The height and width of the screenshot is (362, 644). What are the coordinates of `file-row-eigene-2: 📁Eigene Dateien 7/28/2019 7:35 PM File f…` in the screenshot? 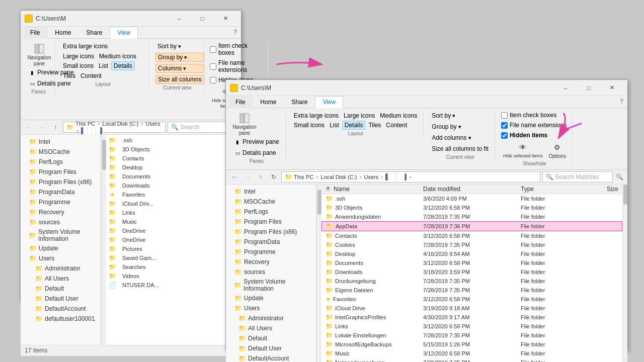 It's located at (472, 290).